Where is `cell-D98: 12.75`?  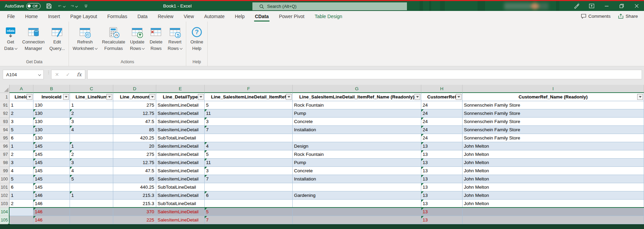 cell-D98: 12.75 is located at coordinates (135, 163).